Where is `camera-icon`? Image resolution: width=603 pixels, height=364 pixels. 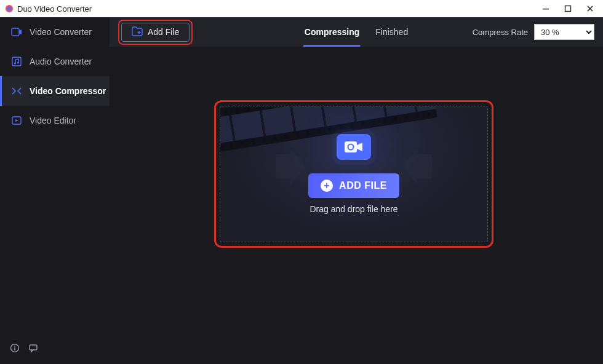
camera-icon is located at coordinates (354, 147).